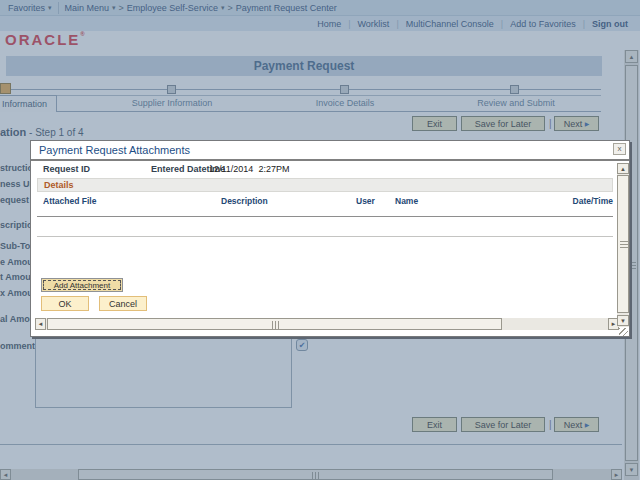 The image size is (640, 480). Describe the element at coordinates (66, 169) in the screenshot. I see `request-id-label: Request ID` at that location.